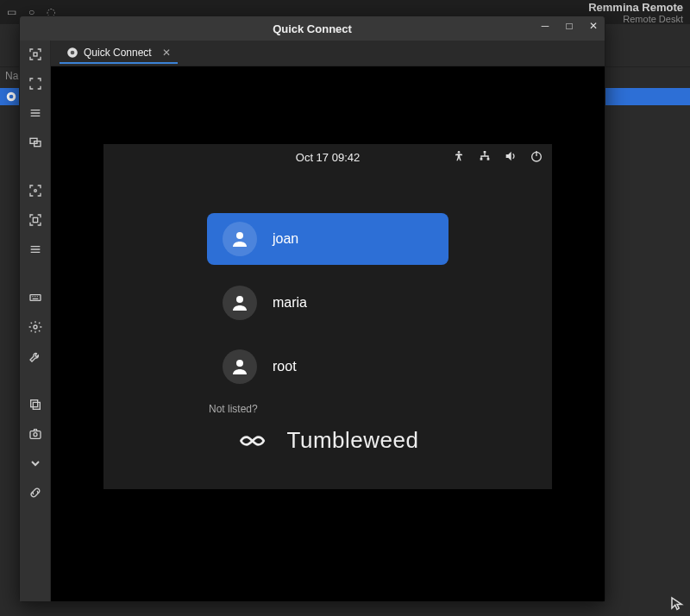 This screenshot has width=690, height=616. What do you see at coordinates (328, 239) in the screenshot?
I see `user-item-joan: joan` at bounding box center [328, 239].